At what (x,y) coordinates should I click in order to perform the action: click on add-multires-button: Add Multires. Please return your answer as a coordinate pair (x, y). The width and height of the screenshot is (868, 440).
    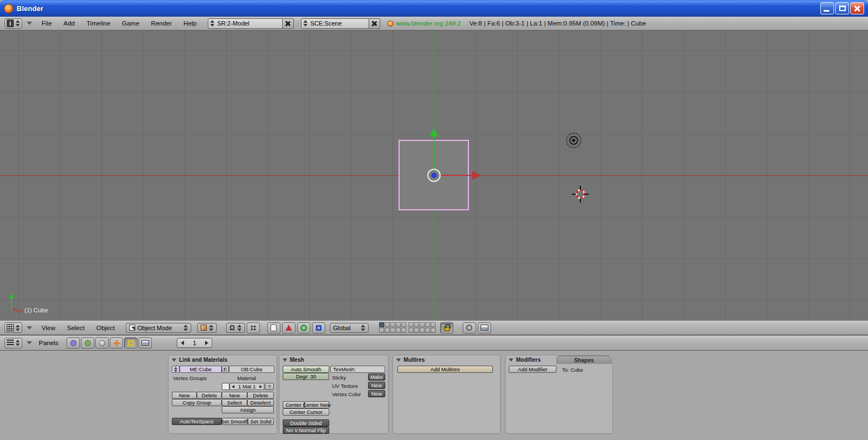
    Looking at the image, I should click on (445, 370).